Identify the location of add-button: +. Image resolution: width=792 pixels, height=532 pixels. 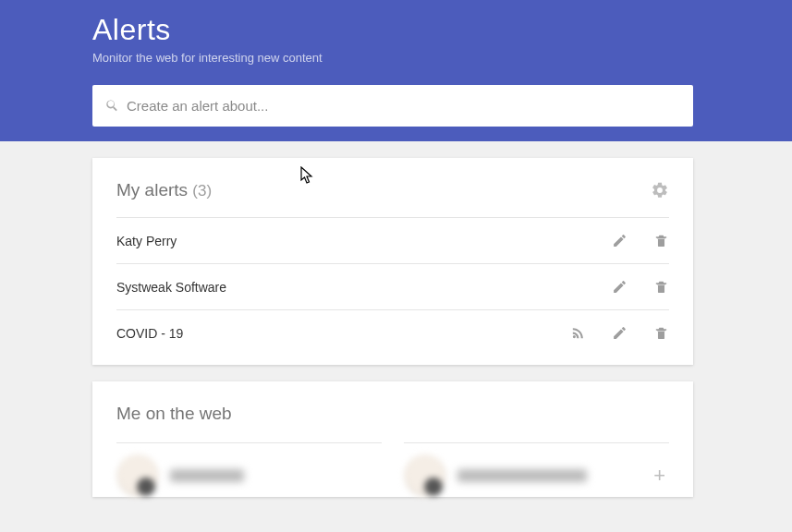
(660, 476).